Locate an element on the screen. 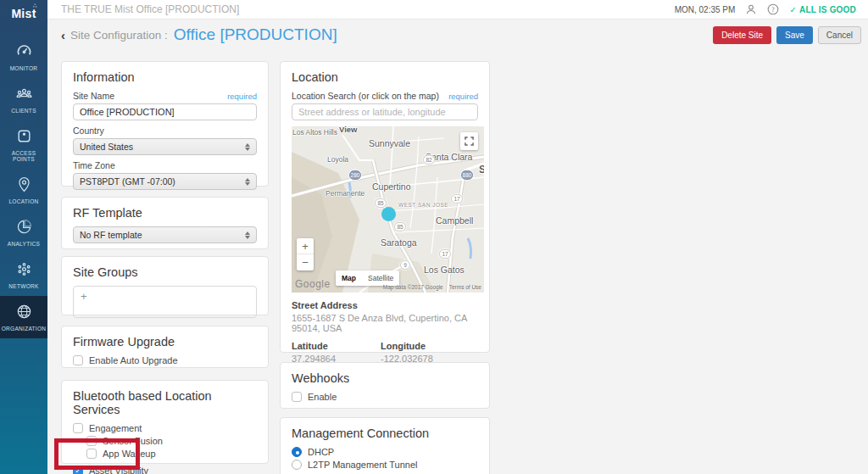  country-value: United States is located at coordinates (107, 147).